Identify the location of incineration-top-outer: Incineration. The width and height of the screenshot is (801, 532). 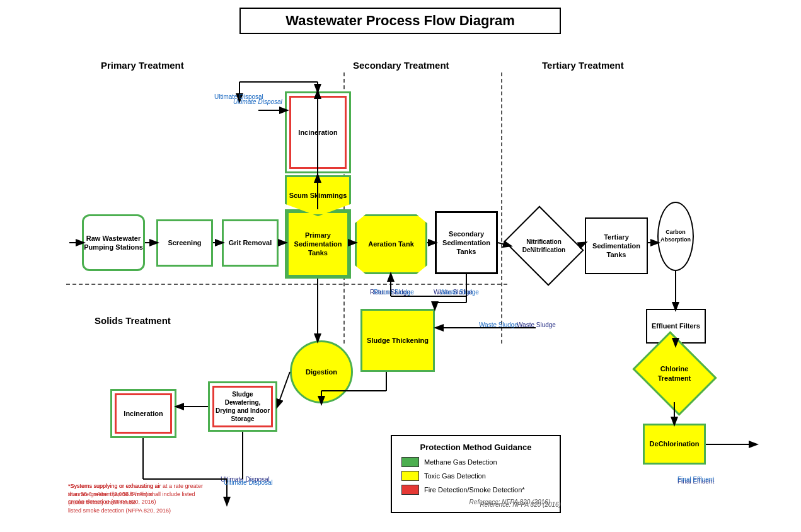
(318, 132).